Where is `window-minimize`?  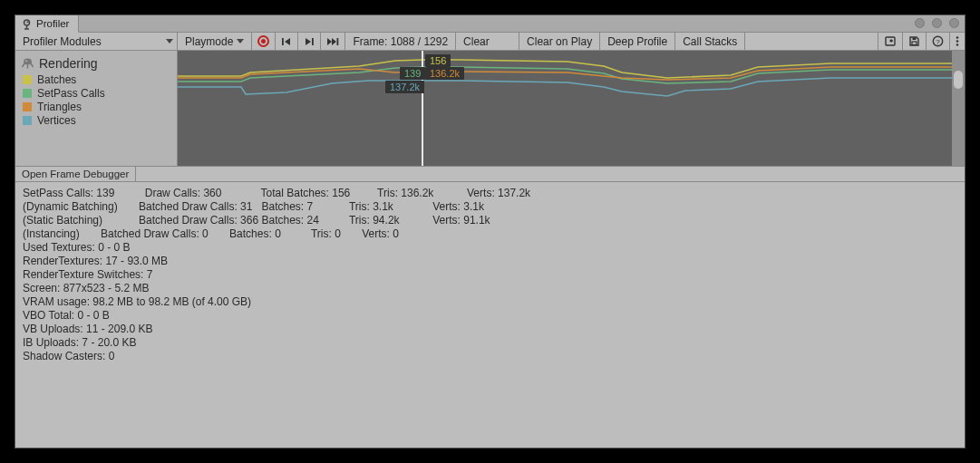
window-minimize is located at coordinates (919, 24).